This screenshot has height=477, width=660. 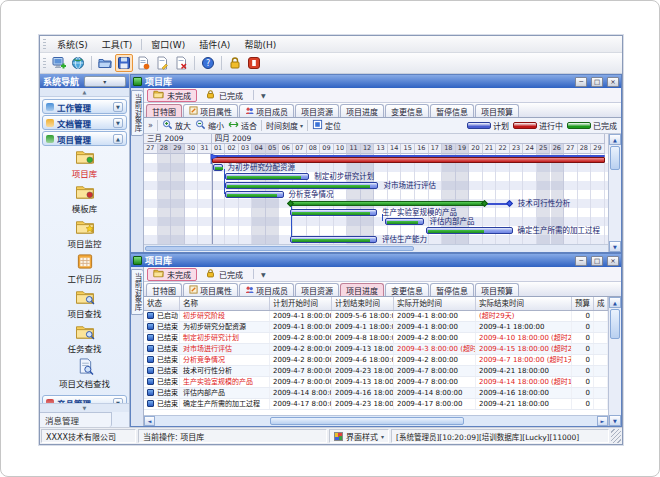 I want to click on scroll-right-icon: ►, so click(x=602, y=421).